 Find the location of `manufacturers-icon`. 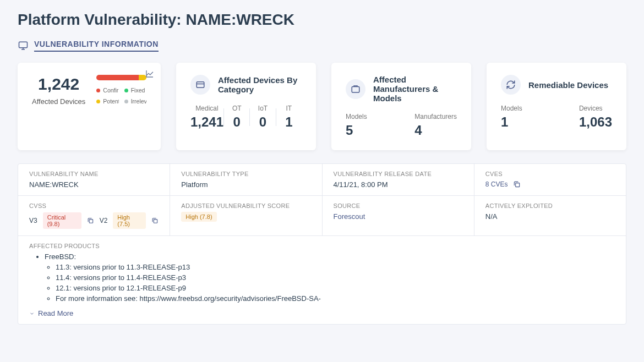

manufacturers-icon is located at coordinates (356, 89).